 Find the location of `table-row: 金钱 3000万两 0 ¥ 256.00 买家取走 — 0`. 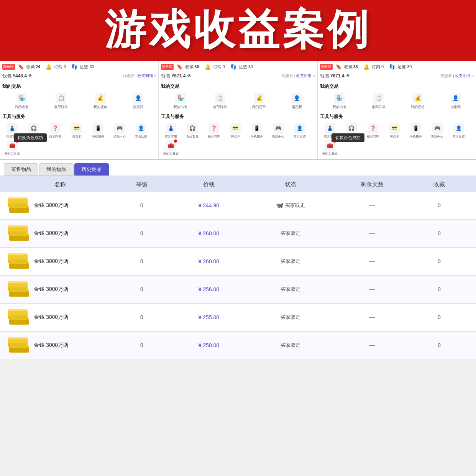

table-row: 金钱 3000万两 0 ¥ 256.00 买家取走 — 0 is located at coordinates (238, 290).